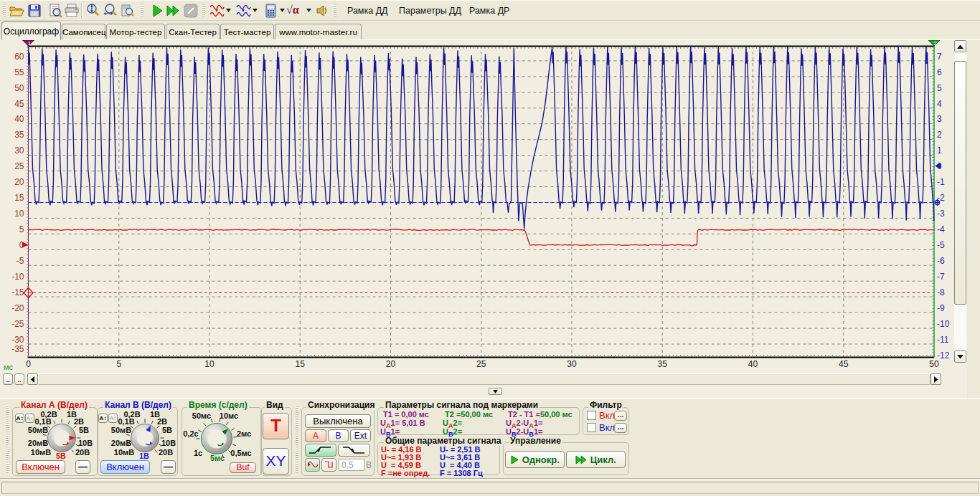  I want to click on svg-text: мс, so click(9, 367).